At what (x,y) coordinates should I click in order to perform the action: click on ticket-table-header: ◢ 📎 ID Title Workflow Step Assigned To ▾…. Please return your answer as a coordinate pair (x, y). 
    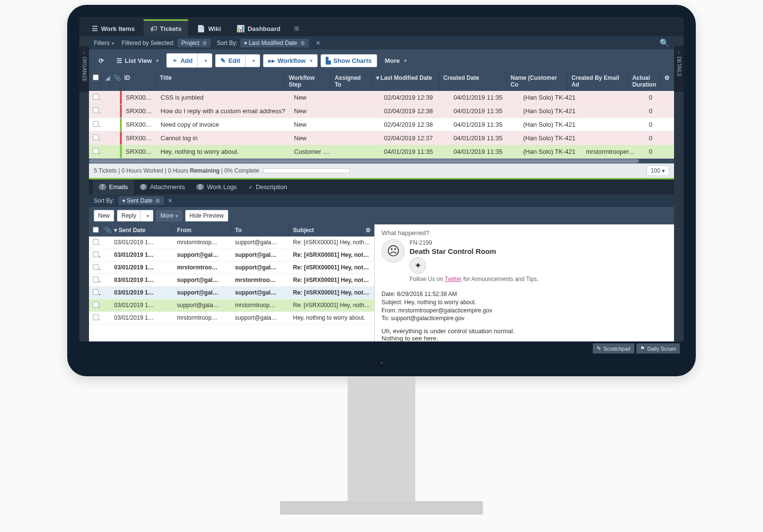
    Looking at the image, I should click on (382, 81).